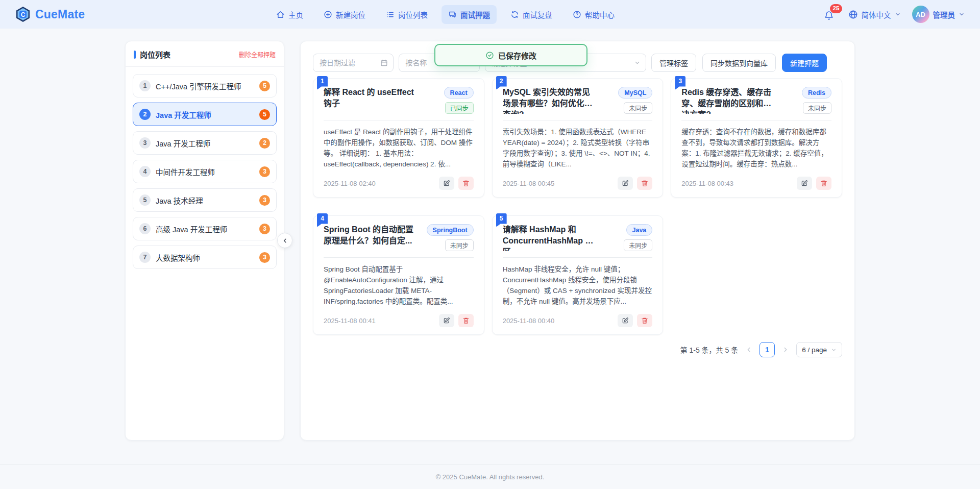 This screenshot has width=980, height=489. I want to click on tag-badge: React, so click(459, 93).